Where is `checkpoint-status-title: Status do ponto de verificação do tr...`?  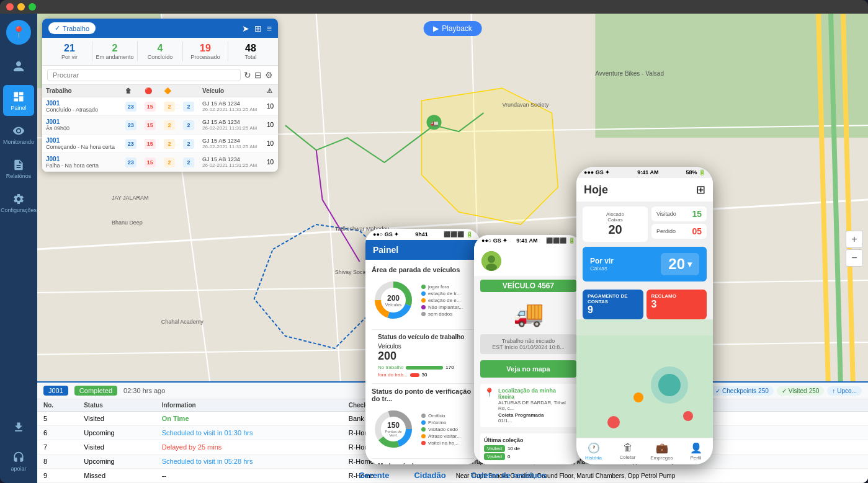 checkpoint-status-title: Status do ponto de verificação do tr... is located at coordinates (423, 395).